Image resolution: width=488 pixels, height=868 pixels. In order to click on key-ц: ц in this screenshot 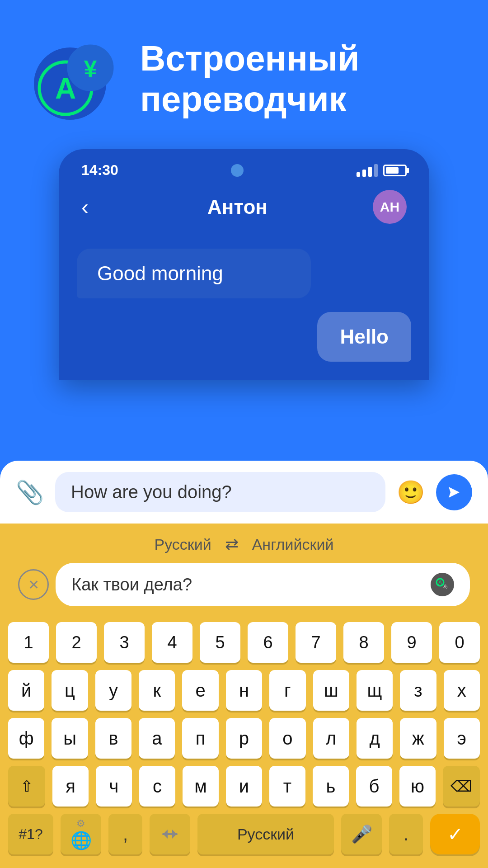, I will do `click(70, 690)`.